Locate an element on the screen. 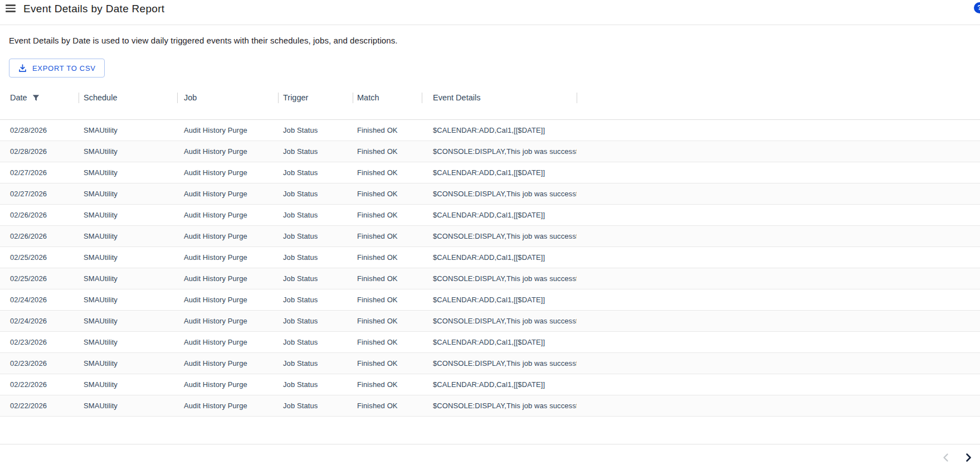 Image resolution: width=980 pixels, height=469 pixels. column-header-date: Date is located at coordinates (39, 98).